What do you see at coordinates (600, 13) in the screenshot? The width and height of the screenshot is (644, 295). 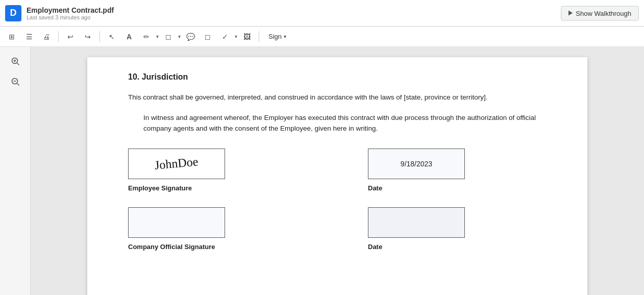 I see `show-walkthrough-button: Show Walkthrough` at bounding box center [600, 13].